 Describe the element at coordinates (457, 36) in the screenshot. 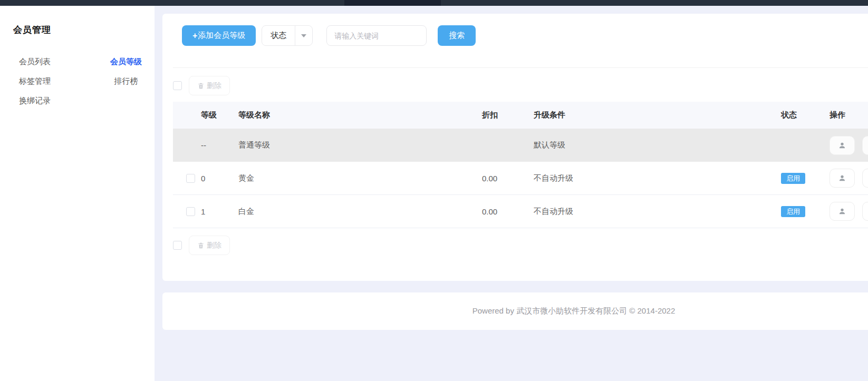

I see `search-button: 搜索` at that location.